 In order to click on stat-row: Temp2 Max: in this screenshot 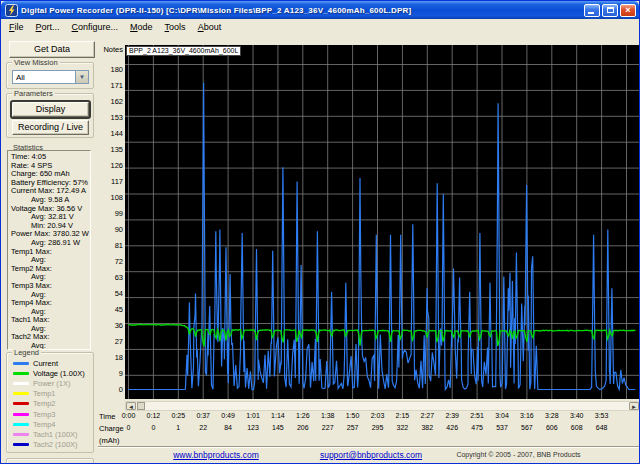, I will do `click(50, 270)`.